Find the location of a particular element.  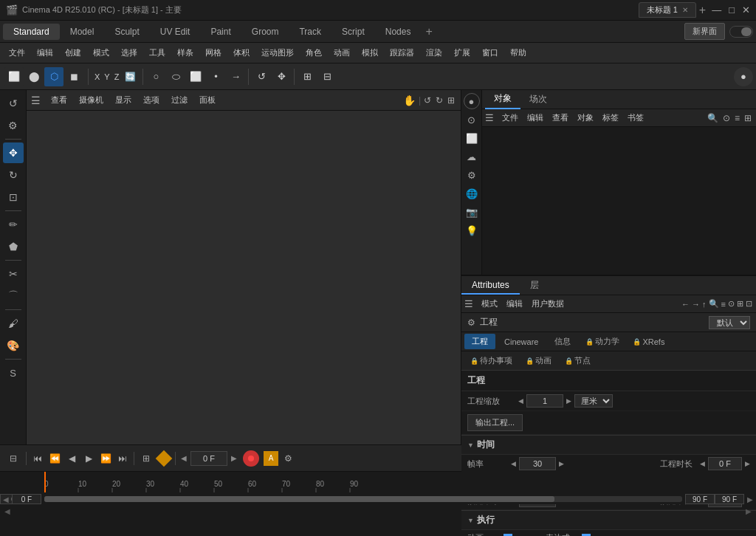

exec-expr-checkbox: ✓ is located at coordinates (586, 535).